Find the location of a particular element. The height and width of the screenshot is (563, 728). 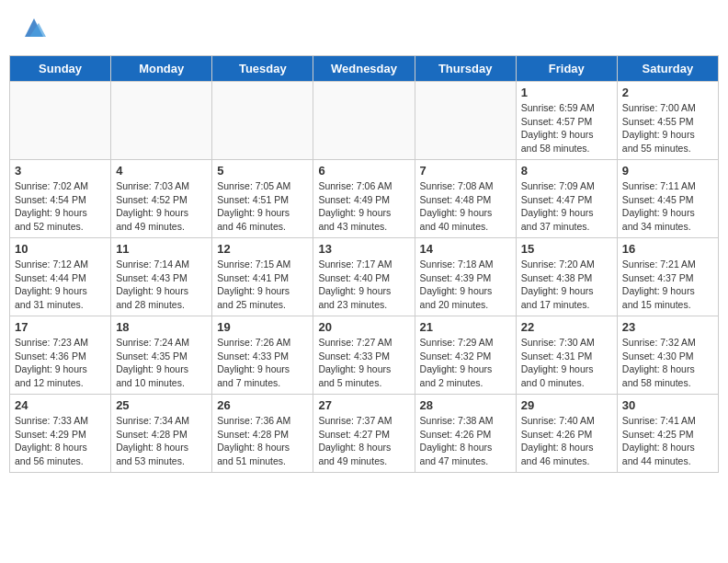

day-number: 17 is located at coordinates (61, 327).